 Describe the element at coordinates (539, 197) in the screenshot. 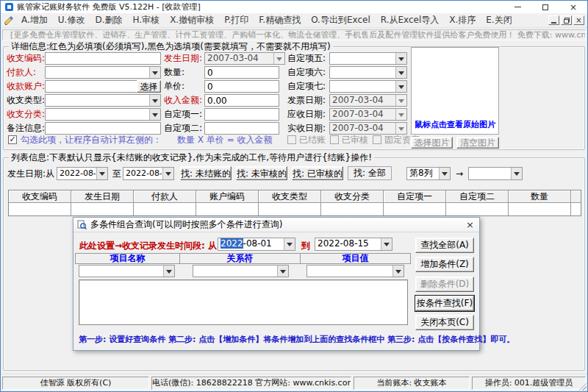

I see `column-header: 数量` at that location.